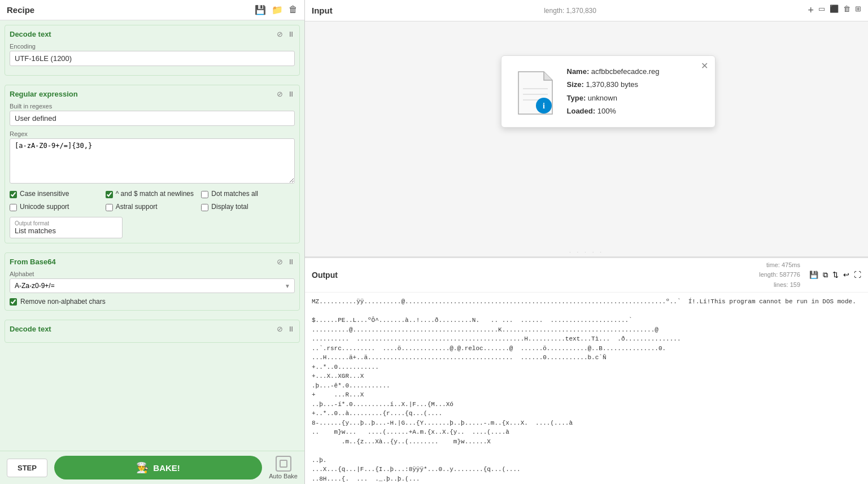 The height and width of the screenshot is (484, 868). I want to click on display-total-checkbox: Display total, so click(248, 207).